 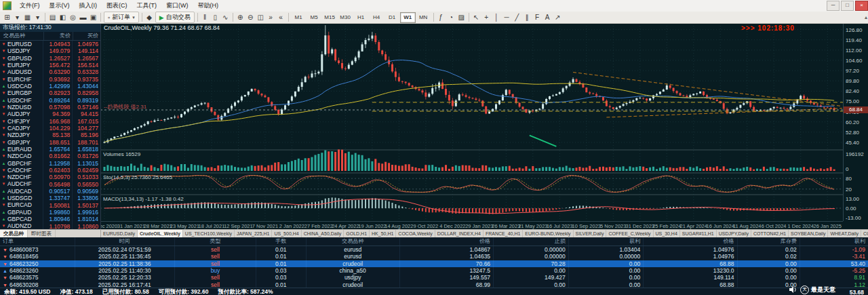 What do you see at coordinates (50, 177) in the screenshot?
I see `market-watch-row: ▼NZDCHF0.509700.51033` at bounding box center [50, 177].